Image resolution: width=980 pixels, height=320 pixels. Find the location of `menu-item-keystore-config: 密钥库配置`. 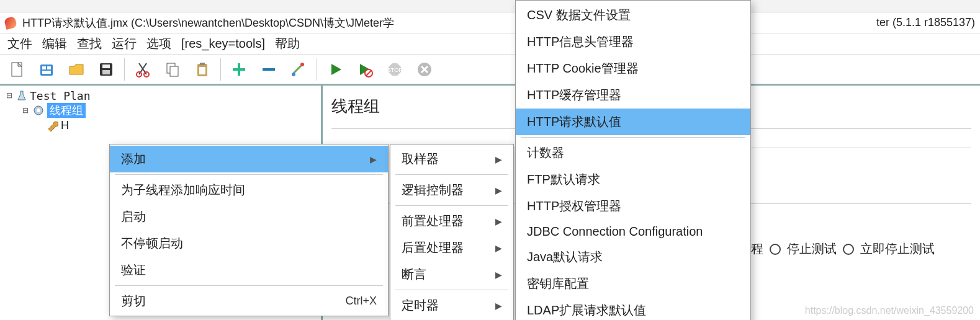

menu-item-keystore-config: 密钥库配置 is located at coordinates (633, 284).